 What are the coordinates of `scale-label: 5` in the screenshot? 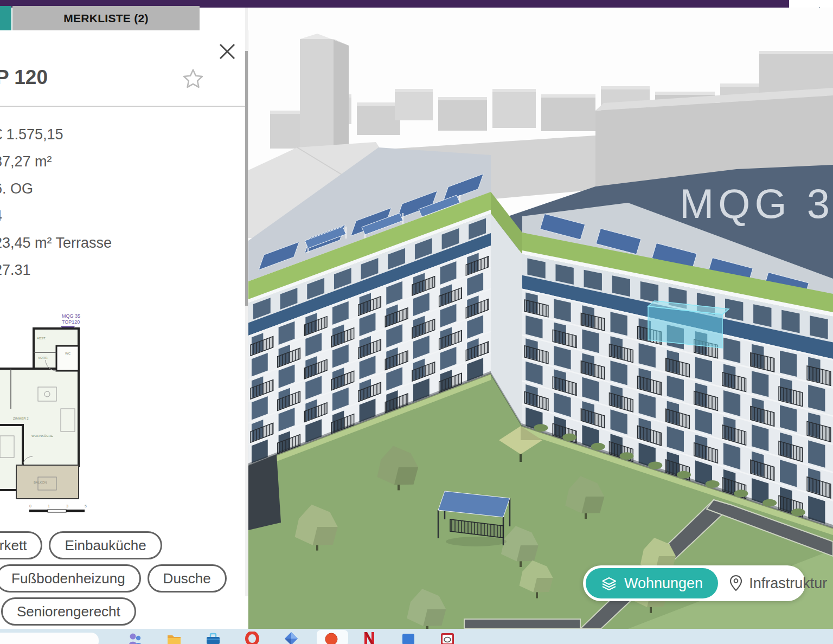 It's located at (86, 506).